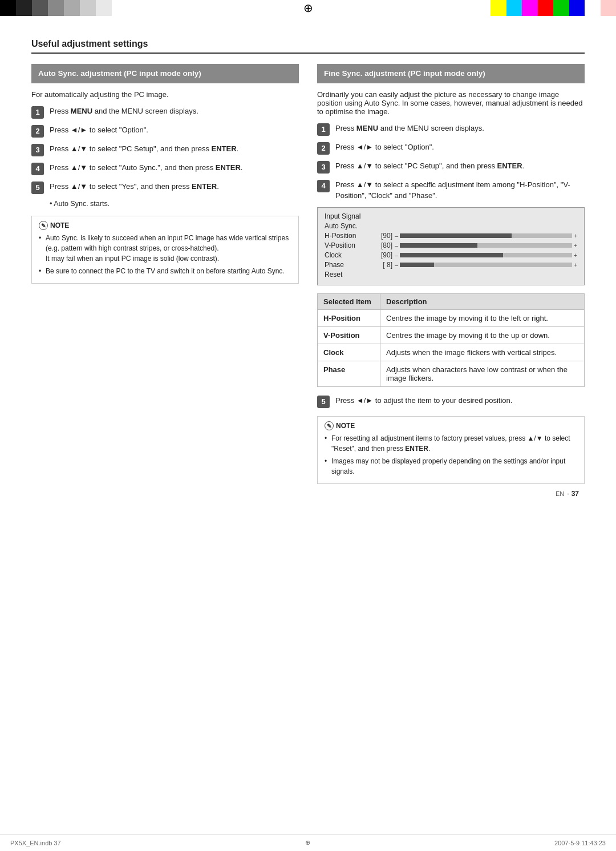  What do you see at coordinates (514, 8) in the screenshot?
I see `swatch-cyan` at bounding box center [514, 8].